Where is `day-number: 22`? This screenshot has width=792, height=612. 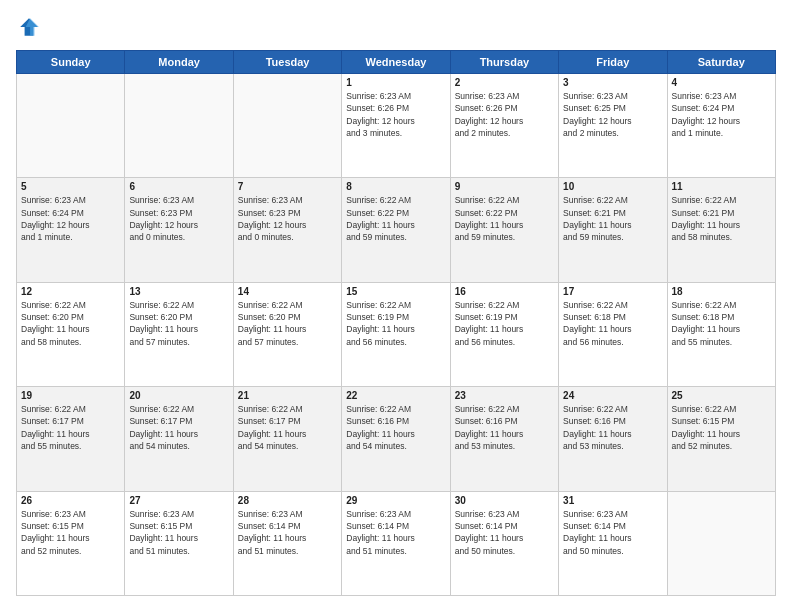
day-number: 22 is located at coordinates (396, 396).